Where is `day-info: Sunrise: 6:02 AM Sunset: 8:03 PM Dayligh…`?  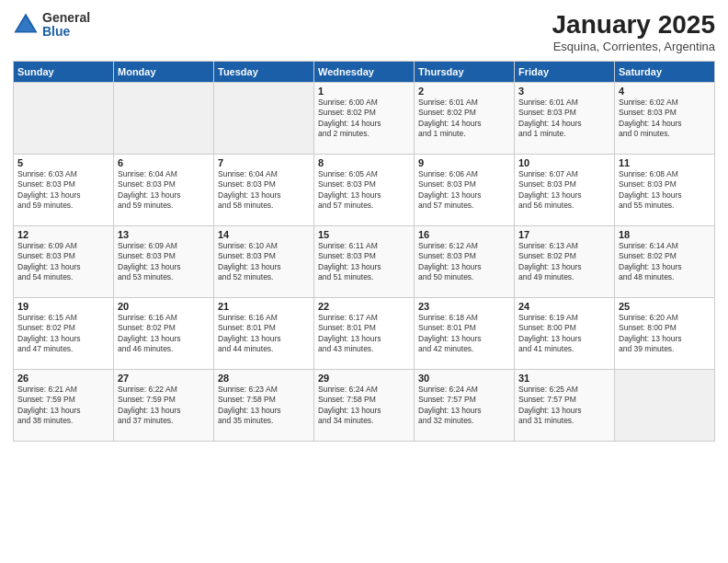 day-info: Sunrise: 6:02 AM Sunset: 8:03 PM Dayligh… is located at coordinates (665, 119).